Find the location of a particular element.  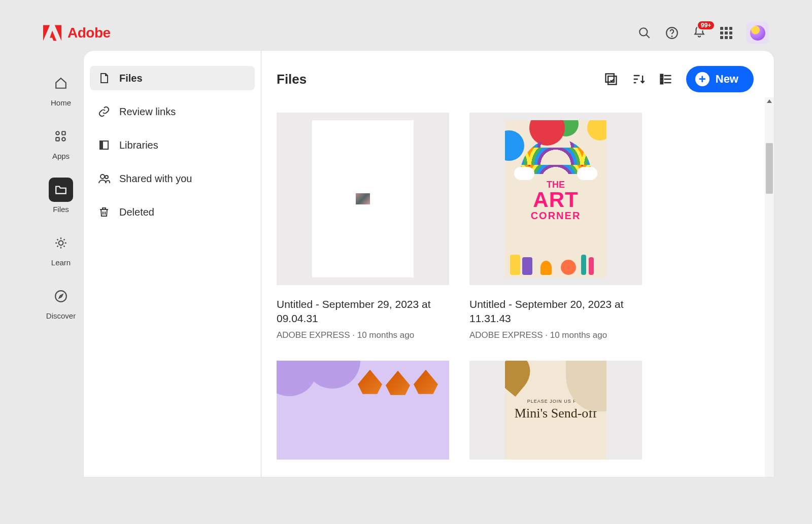

file-card is located at coordinates (363, 410).